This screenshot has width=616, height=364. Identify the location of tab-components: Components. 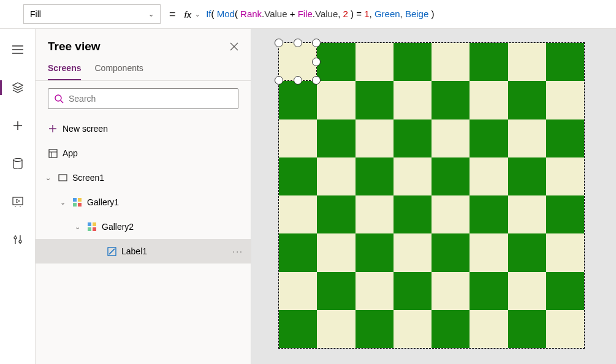
(119, 70).